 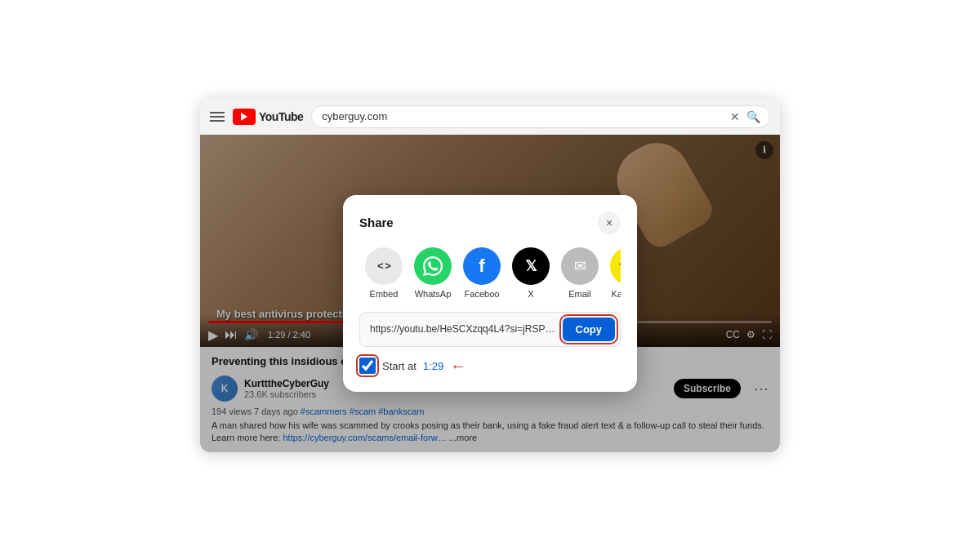 What do you see at coordinates (482, 273) in the screenshot?
I see `share-facebook: f Faceboo` at bounding box center [482, 273].